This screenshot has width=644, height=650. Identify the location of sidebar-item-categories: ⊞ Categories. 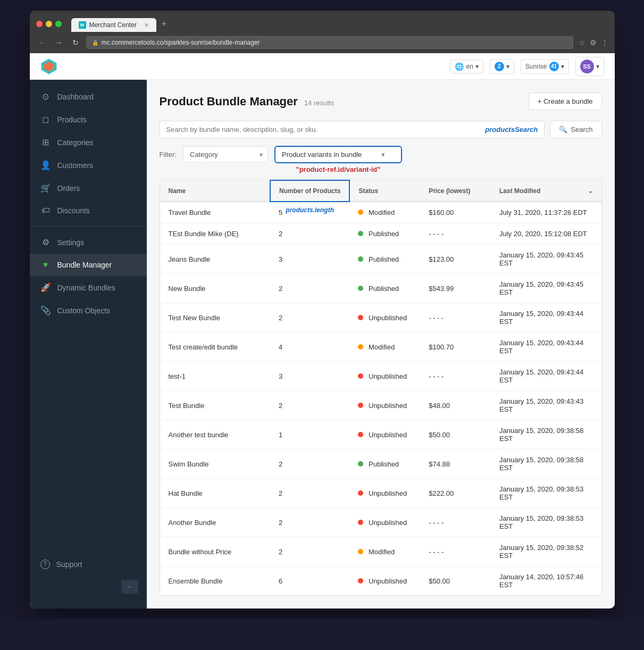
(88, 143).